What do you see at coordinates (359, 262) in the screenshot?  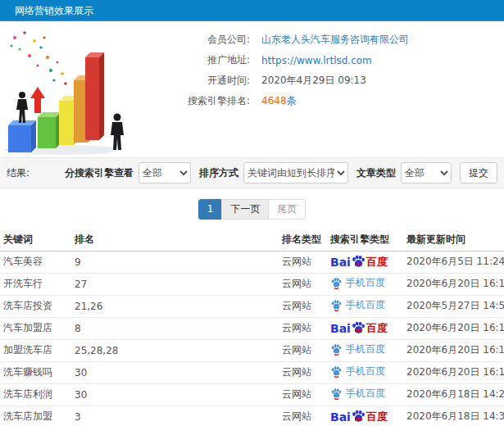 I see `baidu-logo: Baidu百度` at bounding box center [359, 262].